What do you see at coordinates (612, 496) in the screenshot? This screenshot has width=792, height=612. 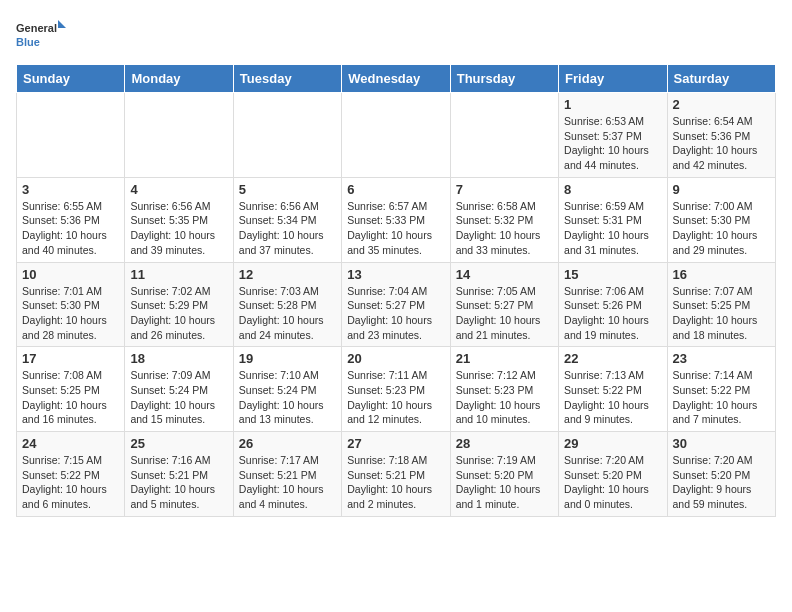 I see `daylight-hours: Daylight: 10 hours and 0 minutes.` at bounding box center [612, 496].